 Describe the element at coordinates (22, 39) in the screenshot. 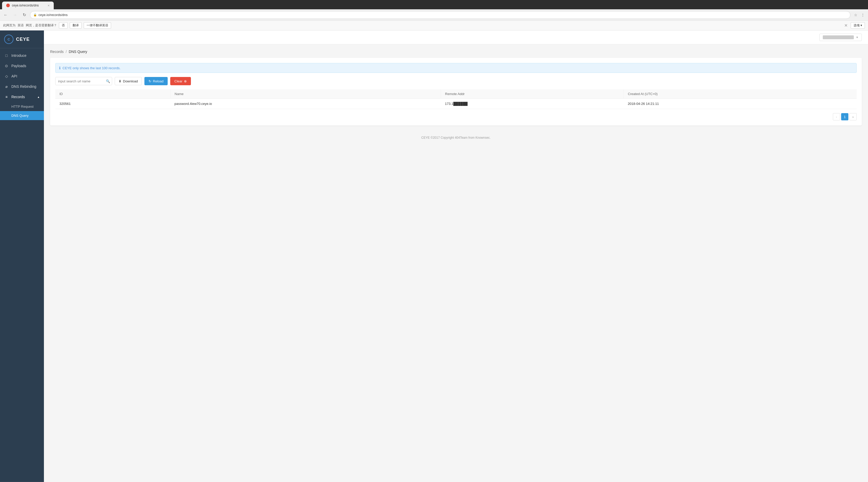

I see `sidebar-logo: C CEYE` at that location.